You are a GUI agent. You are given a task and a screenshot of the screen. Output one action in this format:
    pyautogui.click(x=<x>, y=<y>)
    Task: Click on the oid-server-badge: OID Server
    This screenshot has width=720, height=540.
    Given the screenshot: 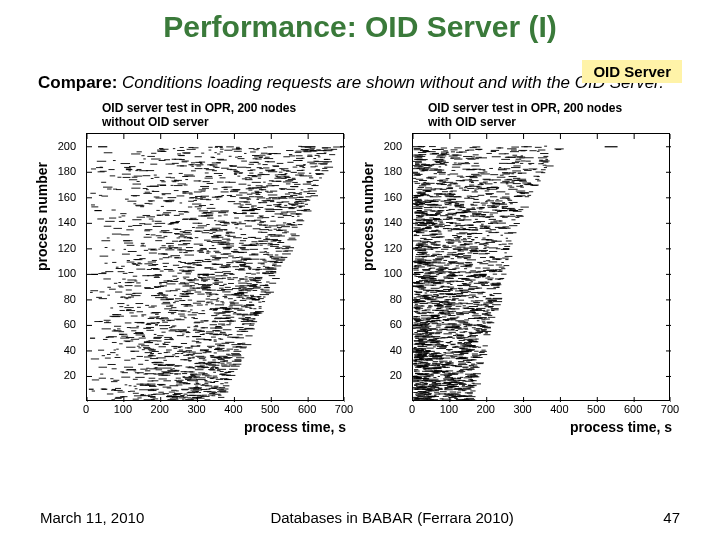 What is the action you would take?
    pyautogui.click(x=632, y=72)
    